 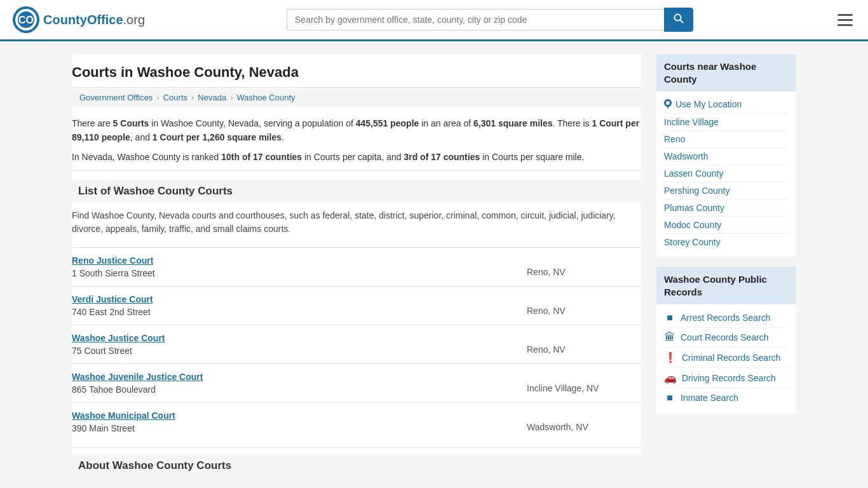 I want to click on logo: CO CountyOffice.org, so click(x=79, y=20).